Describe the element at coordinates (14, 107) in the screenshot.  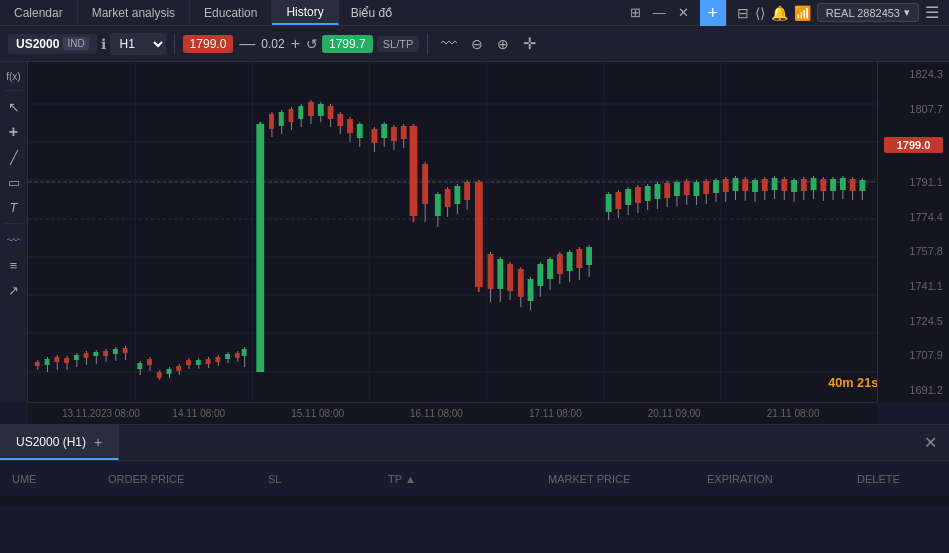
I see `cursor-tool: ↖` at that location.